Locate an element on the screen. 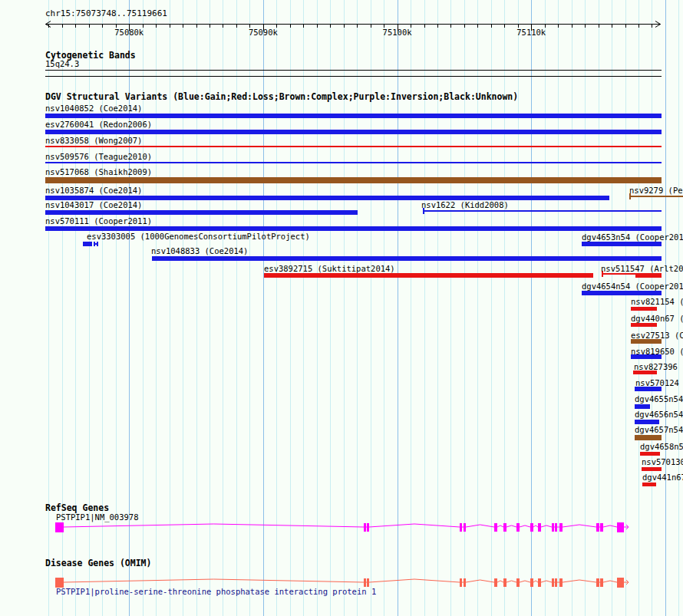 The image size is (683, 616). variant-label: esv27513 (Co is located at coordinates (657, 336).